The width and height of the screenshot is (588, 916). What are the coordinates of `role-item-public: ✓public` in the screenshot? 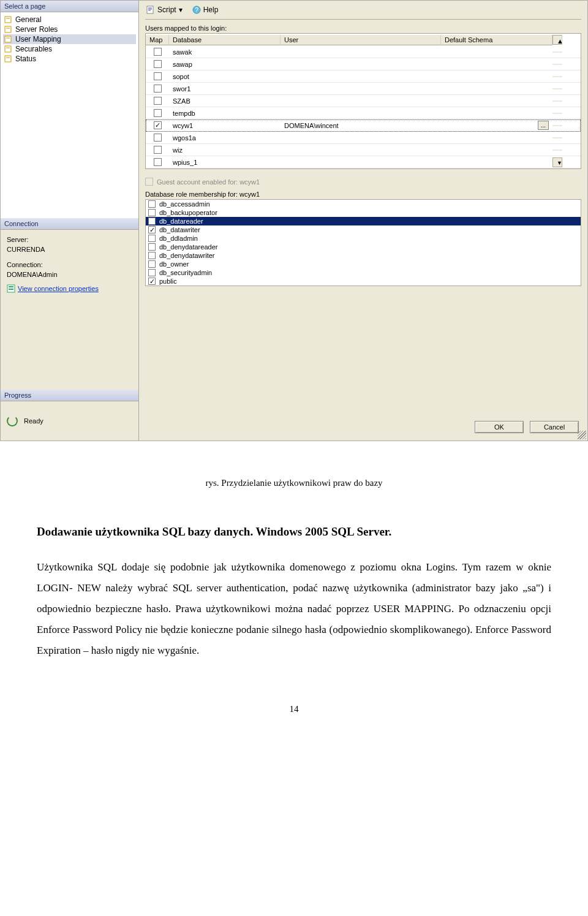 It's located at (363, 281).